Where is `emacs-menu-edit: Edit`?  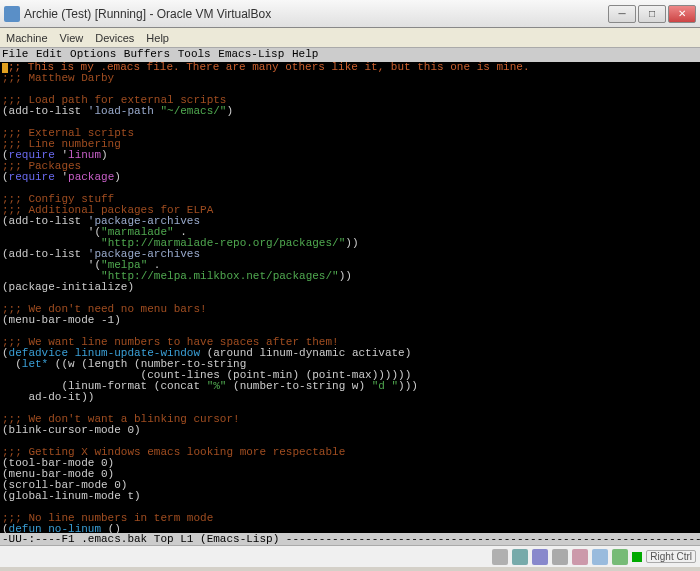
emacs-menu-edit: Edit is located at coordinates (49, 54).